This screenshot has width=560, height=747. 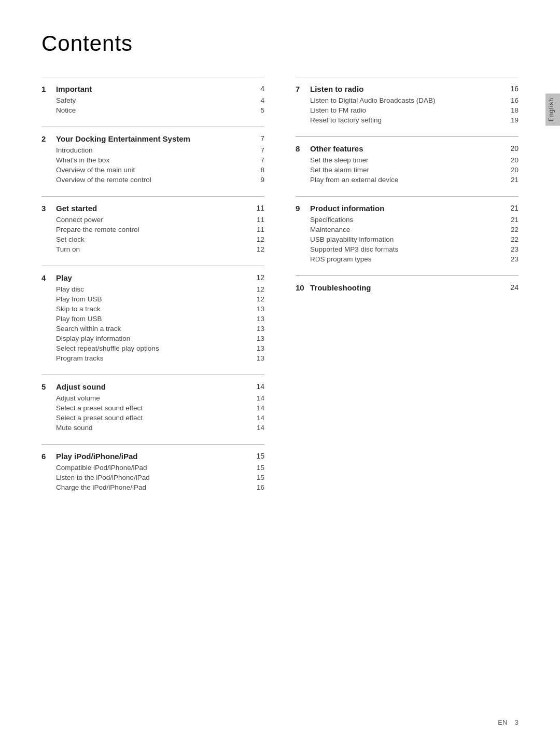 What do you see at coordinates (146, 329) in the screenshot?
I see `sub-item-label: Search within a track` at bounding box center [146, 329].